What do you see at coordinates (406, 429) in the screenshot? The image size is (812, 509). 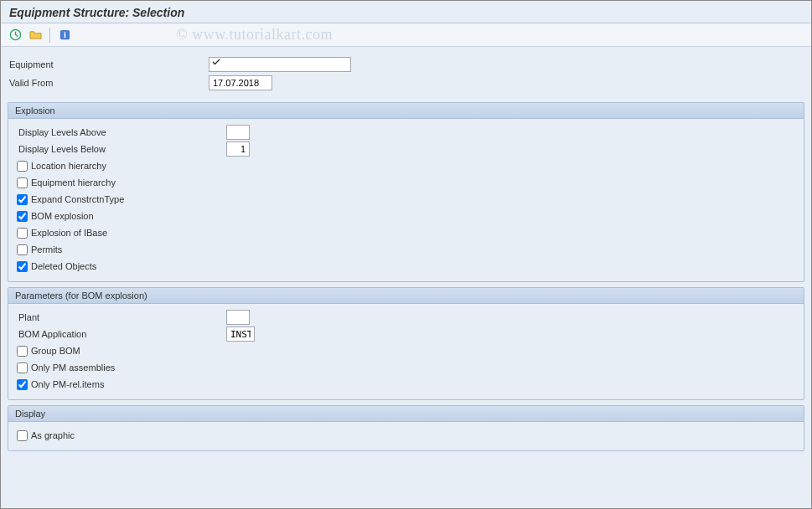 I see `display-group: Display As graphic` at bounding box center [406, 429].